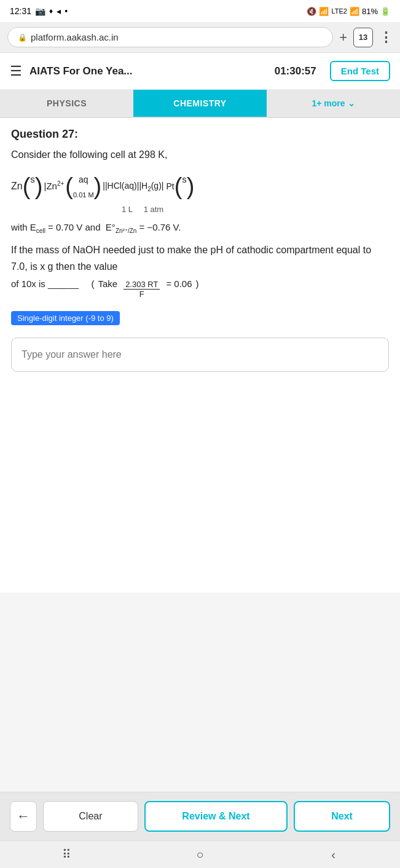  I want to click on location-icon: ◂, so click(59, 11).